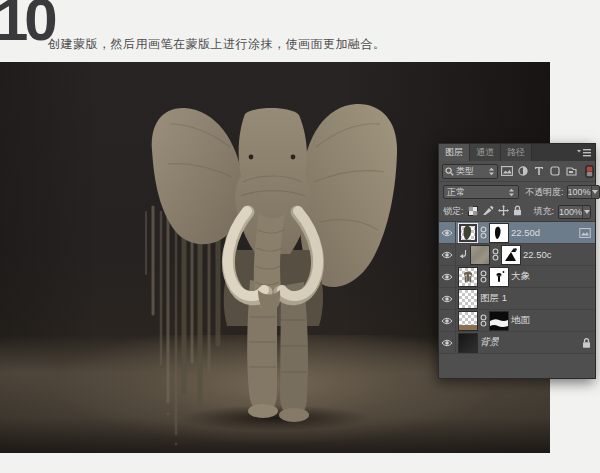 Image resolution: width=600 pixels, height=473 pixels. What do you see at coordinates (544, 212) in the screenshot?
I see `fill-label: 填充:` at bounding box center [544, 212].